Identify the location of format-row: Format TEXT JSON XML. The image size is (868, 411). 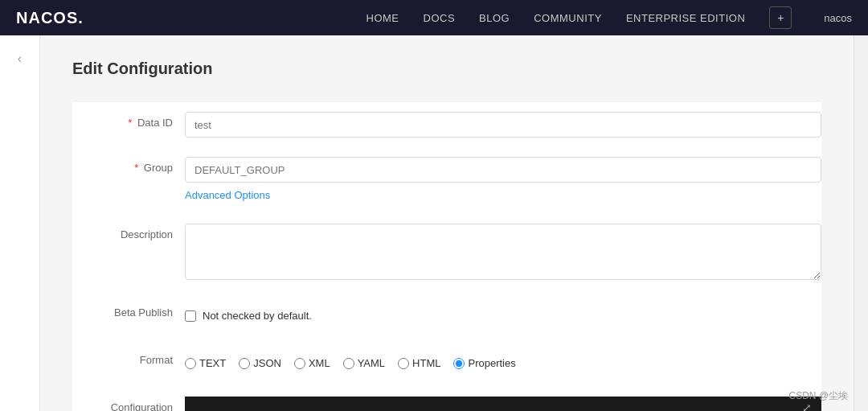
(447, 364).